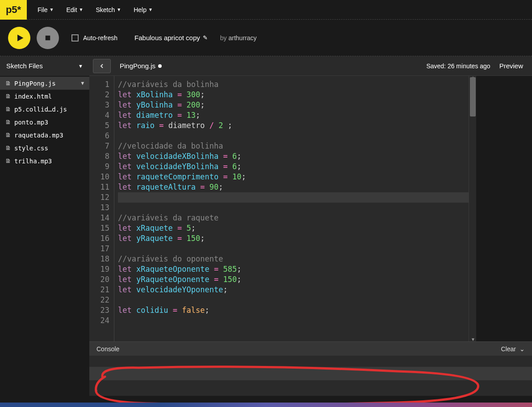 Image resolution: width=532 pixels, height=407 pixels. What do you see at coordinates (297, 311) in the screenshot?
I see `code-line: let colidiu = false;` at bounding box center [297, 311].